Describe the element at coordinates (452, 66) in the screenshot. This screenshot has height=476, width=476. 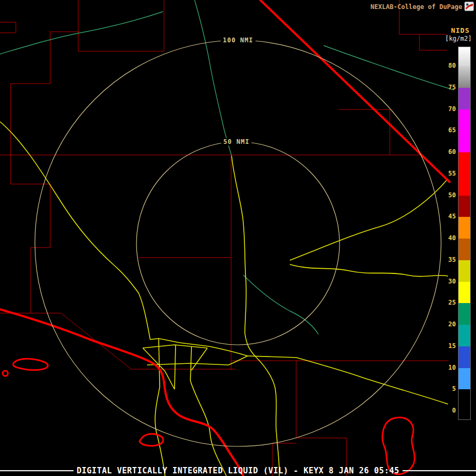
I see `colorbar-tick-label: 80` at that location.